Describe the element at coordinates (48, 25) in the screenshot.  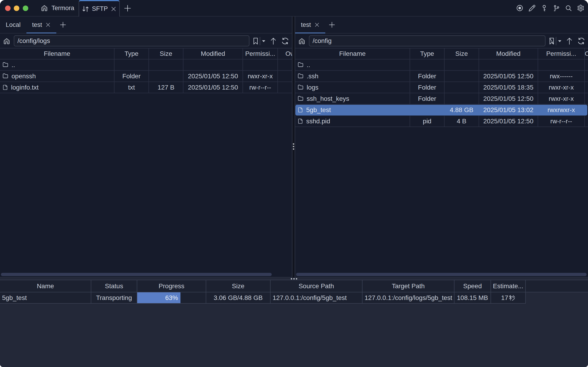
I see `left-tab-test-close-icon` at that location.